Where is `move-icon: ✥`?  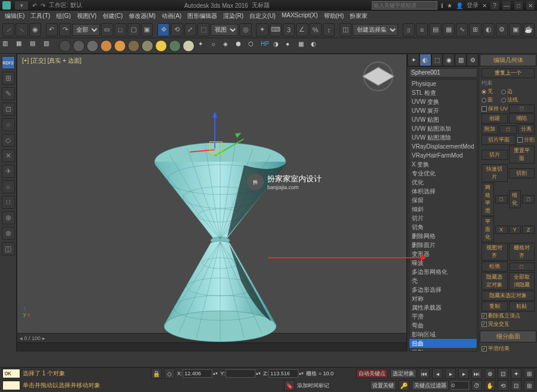 move-icon: ✥ is located at coordinates (163, 30).